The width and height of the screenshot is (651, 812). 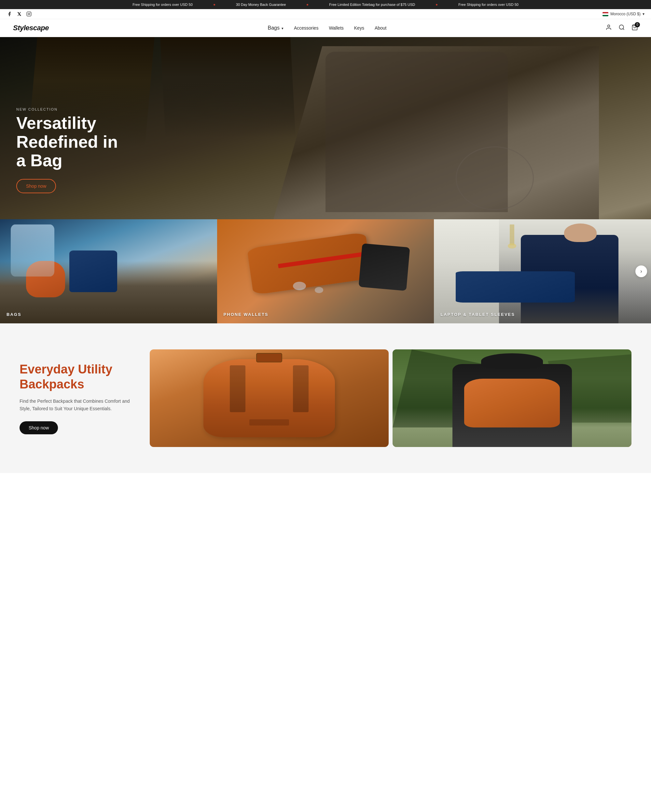 What do you see at coordinates (327, 28) in the screenshot?
I see `nav-links-list: Bags Accessories Wallets Keys About` at bounding box center [327, 28].